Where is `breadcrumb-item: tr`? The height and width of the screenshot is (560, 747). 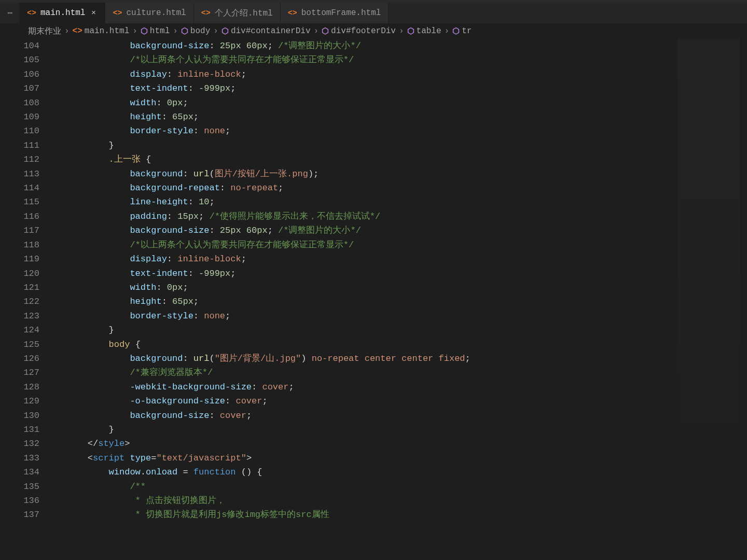 breadcrumb-item: tr is located at coordinates (467, 31).